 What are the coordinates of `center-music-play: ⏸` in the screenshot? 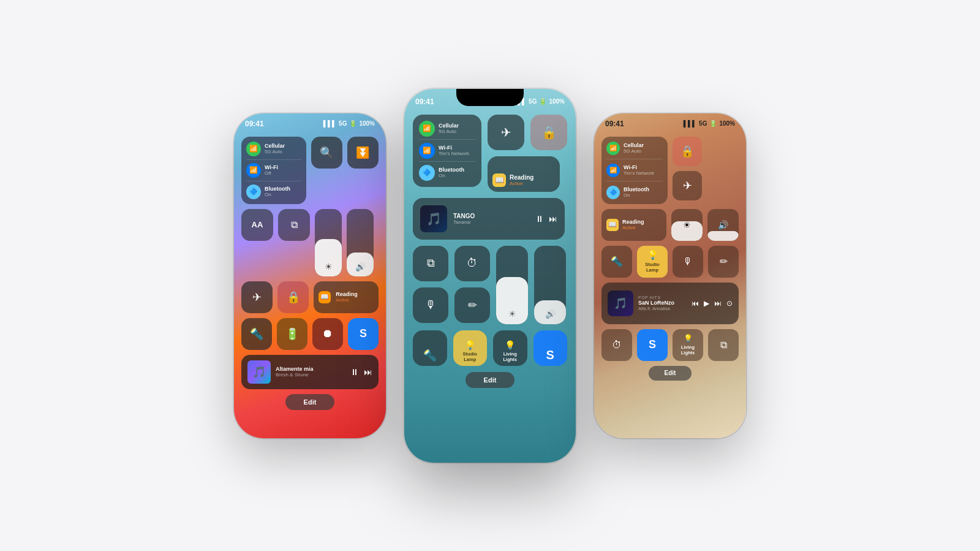 It's located at (540, 219).